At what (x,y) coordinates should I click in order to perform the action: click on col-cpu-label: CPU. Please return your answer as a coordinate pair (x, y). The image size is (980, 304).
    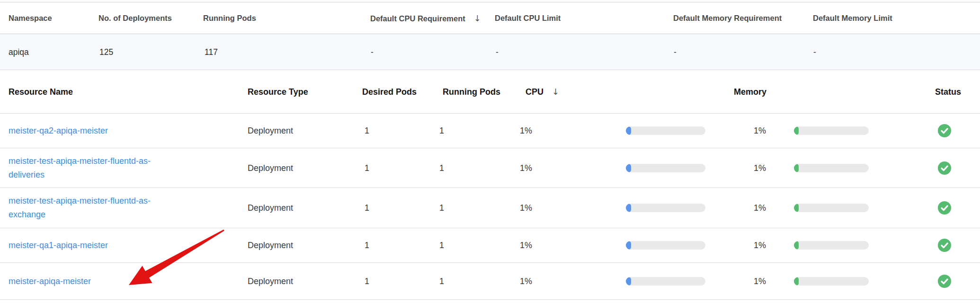
    Looking at the image, I should click on (535, 92).